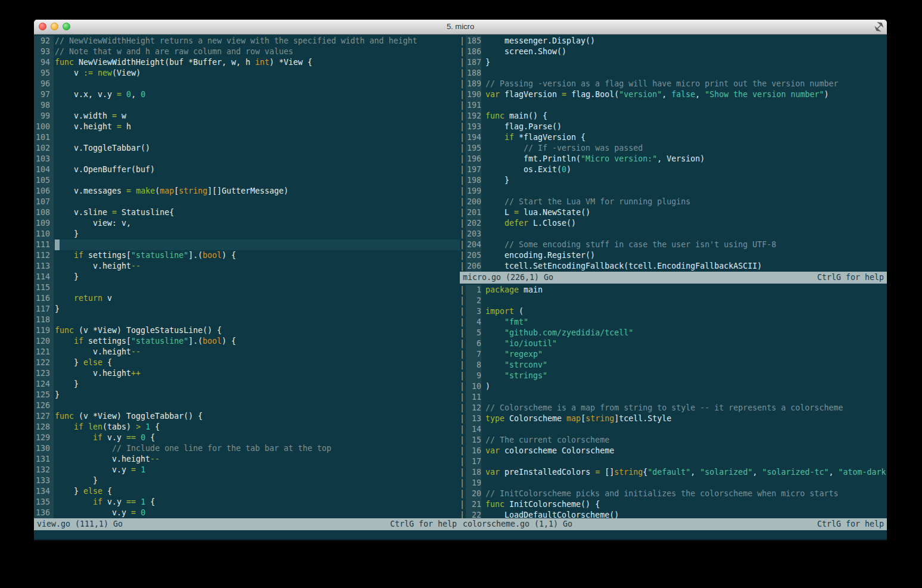 This screenshot has width=922, height=588. What do you see at coordinates (684, 290) in the screenshot?
I see `code-text: package main` at bounding box center [684, 290].